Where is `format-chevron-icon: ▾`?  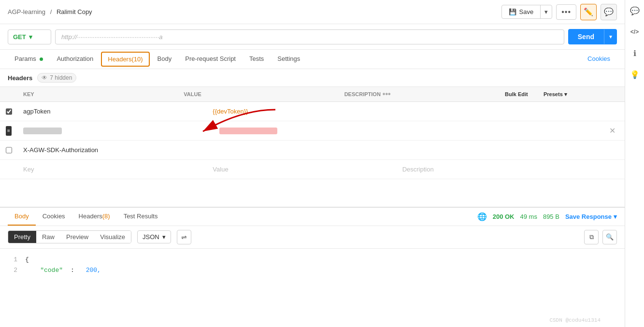
format-chevron-icon: ▾ is located at coordinates (164, 237).